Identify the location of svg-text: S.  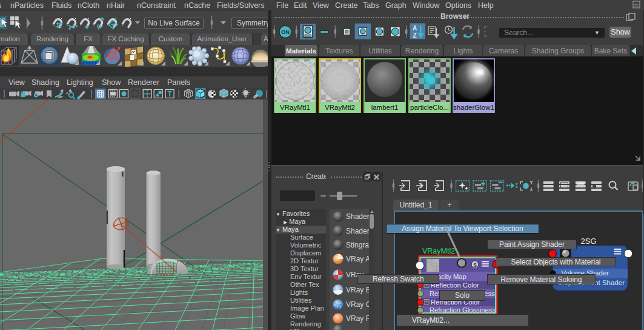
(475, 265).